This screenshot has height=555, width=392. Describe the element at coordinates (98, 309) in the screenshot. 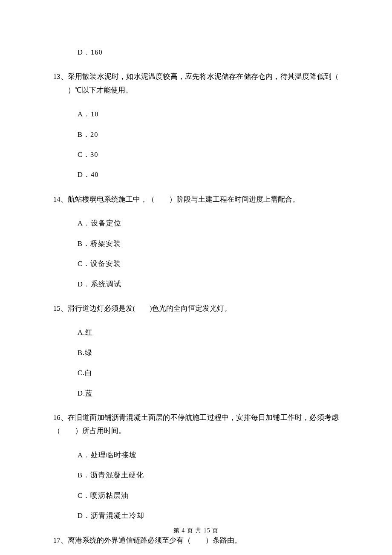

I see `stem-prefix: 、滑行道边灯必须是发(` at that location.